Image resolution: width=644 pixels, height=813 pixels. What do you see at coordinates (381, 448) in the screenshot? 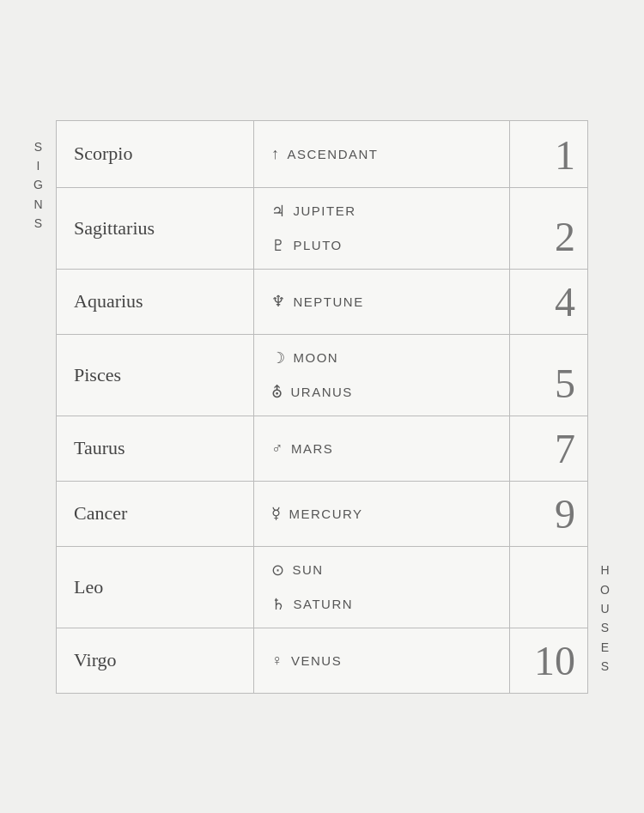
I see `planet-entry: ♂MARS` at bounding box center [381, 448].